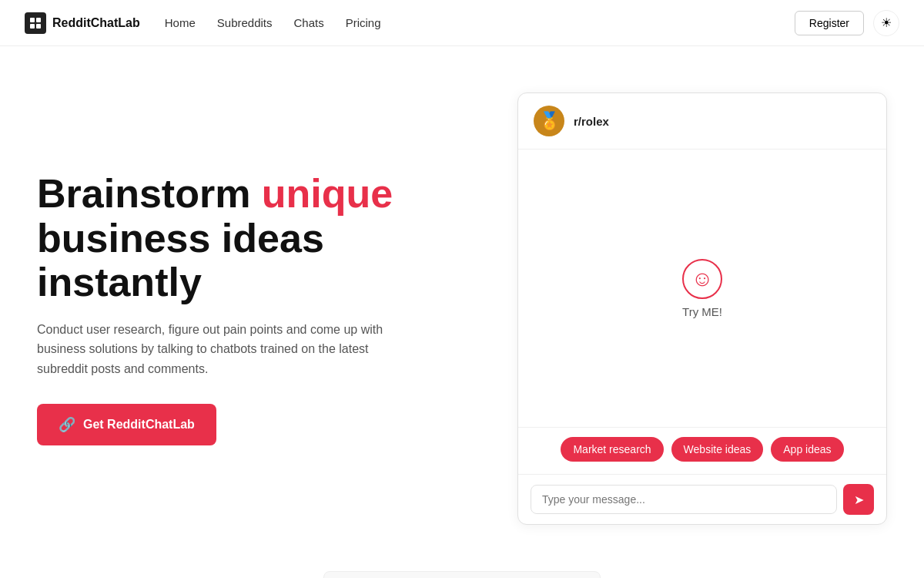  What do you see at coordinates (96, 23) in the screenshot?
I see `brand-name: RedditChatLab` at bounding box center [96, 23].